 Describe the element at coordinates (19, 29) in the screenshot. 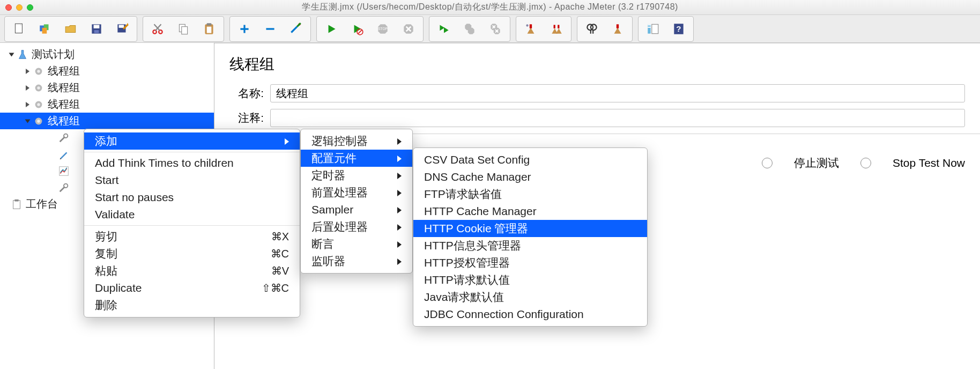

I see `new-file-button` at that location.